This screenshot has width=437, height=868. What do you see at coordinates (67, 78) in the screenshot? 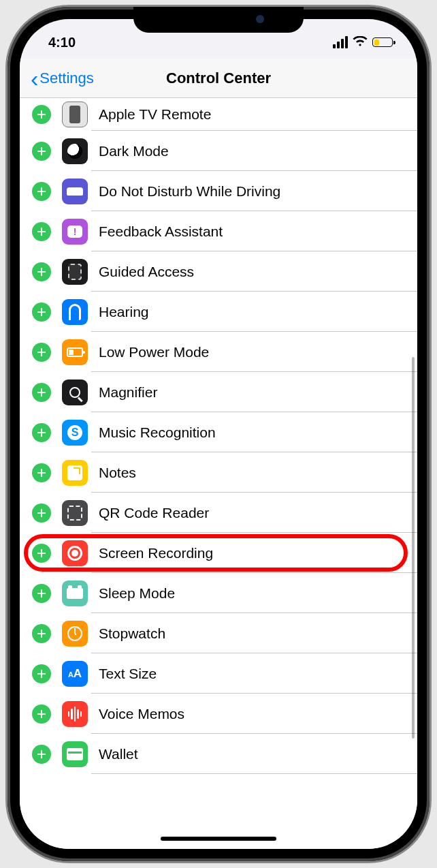
I see `back-label: Settings` at bounding box center [67, 78].